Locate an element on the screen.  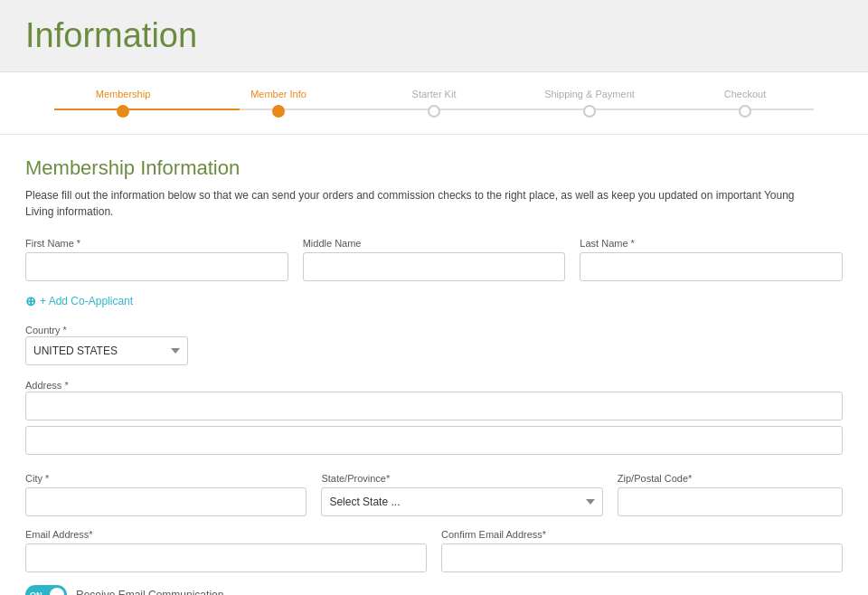
add-coapplicant-link: ⊕ + Add Co-Applicant is located at coordinates (80, 301).